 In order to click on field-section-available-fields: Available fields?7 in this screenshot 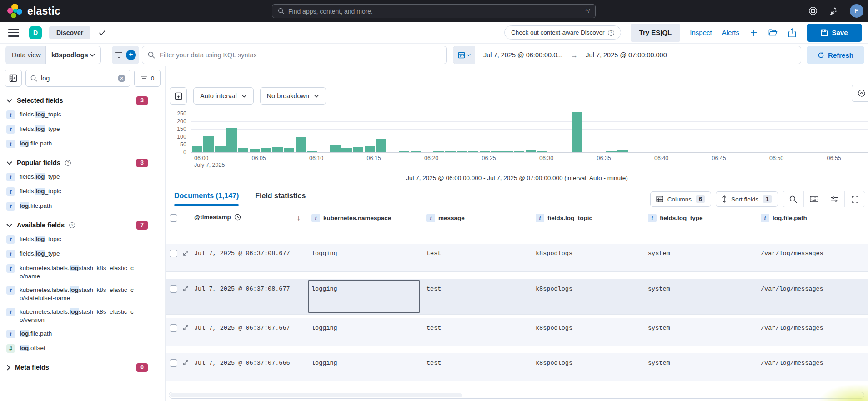, I will do `click(83, 225)`.